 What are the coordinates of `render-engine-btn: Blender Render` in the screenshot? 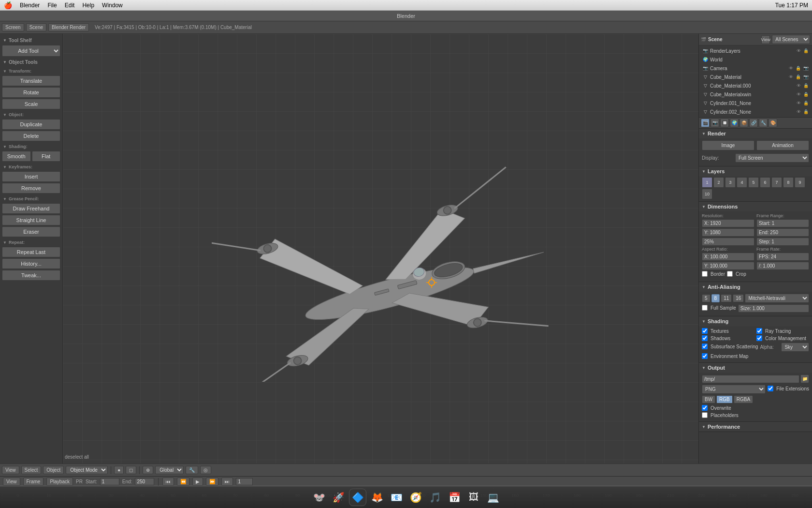 It's located at (69, 27).